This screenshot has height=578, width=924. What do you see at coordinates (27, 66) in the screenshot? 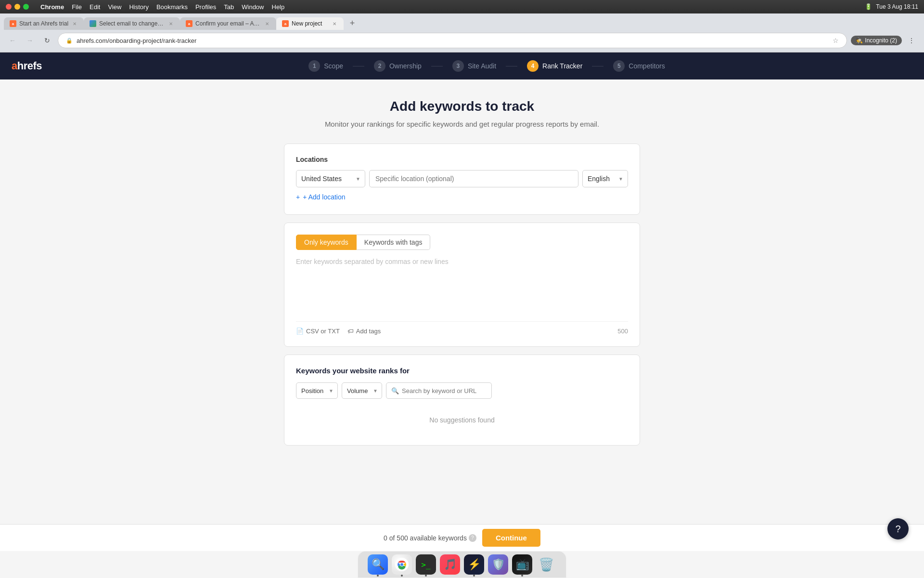
I see `ahrefs-logo: ahrefs` at bounding box center [27, 66].